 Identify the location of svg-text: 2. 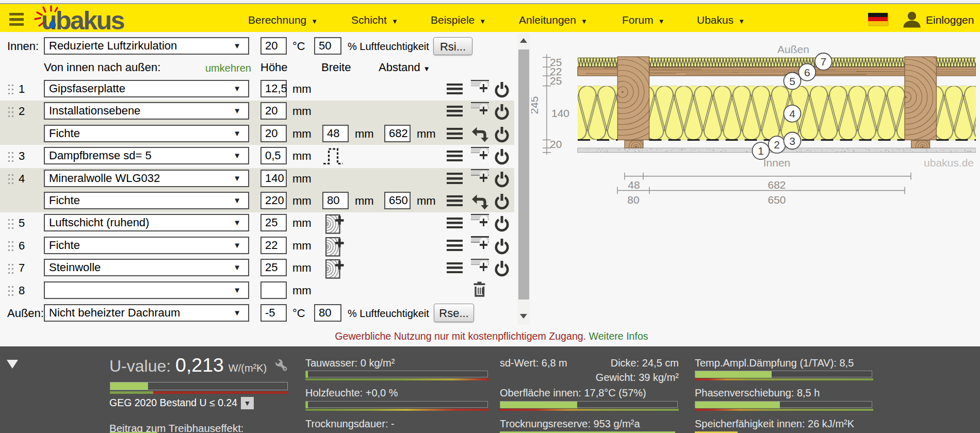
(777, 144).